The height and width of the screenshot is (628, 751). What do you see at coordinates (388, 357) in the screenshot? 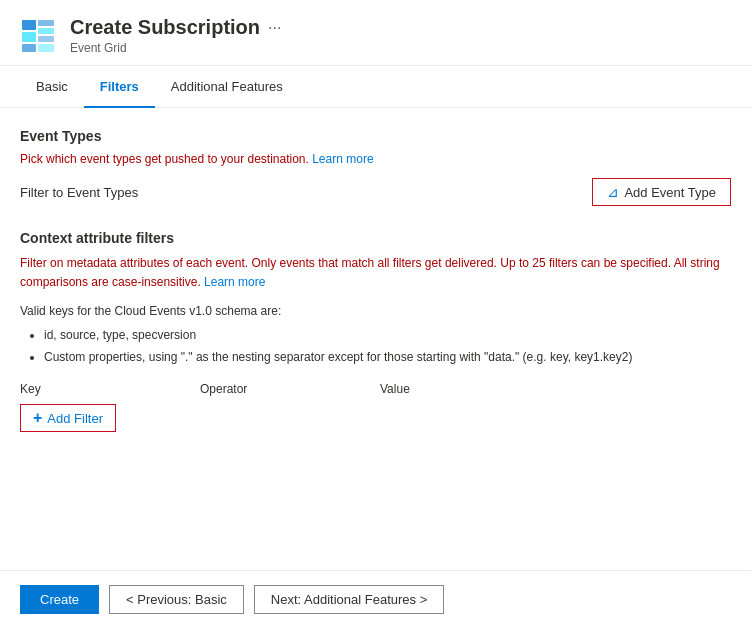
I see `bullet-item-2: Custom properties, using "." as the nest…` at bounding box center [388, 357].